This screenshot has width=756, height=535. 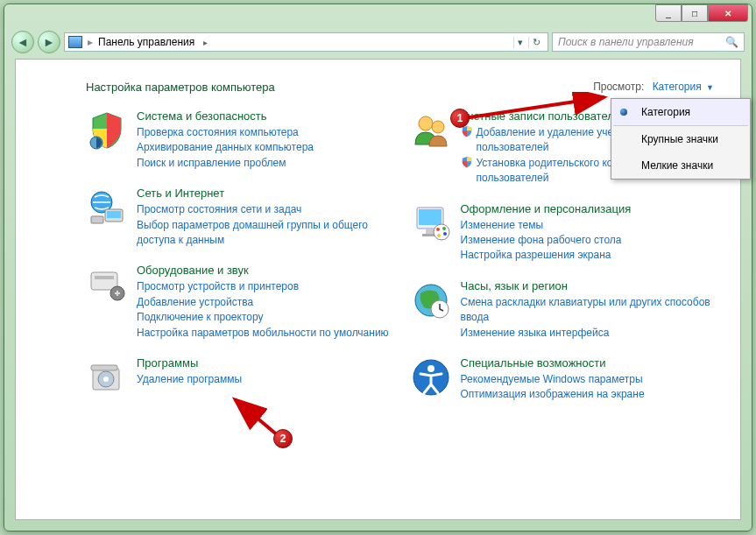 I want to click on appearance-icon, so click(x=431, y=223).